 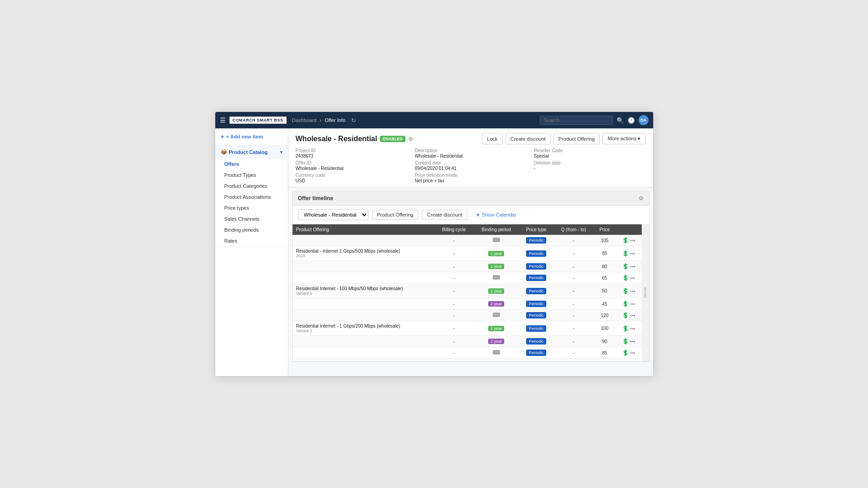 What do you see at coordinates (467, 315) in the screenshot?
I see `table-row: - Periodic - 120 💲 •••` at bounding box center [467, 315].